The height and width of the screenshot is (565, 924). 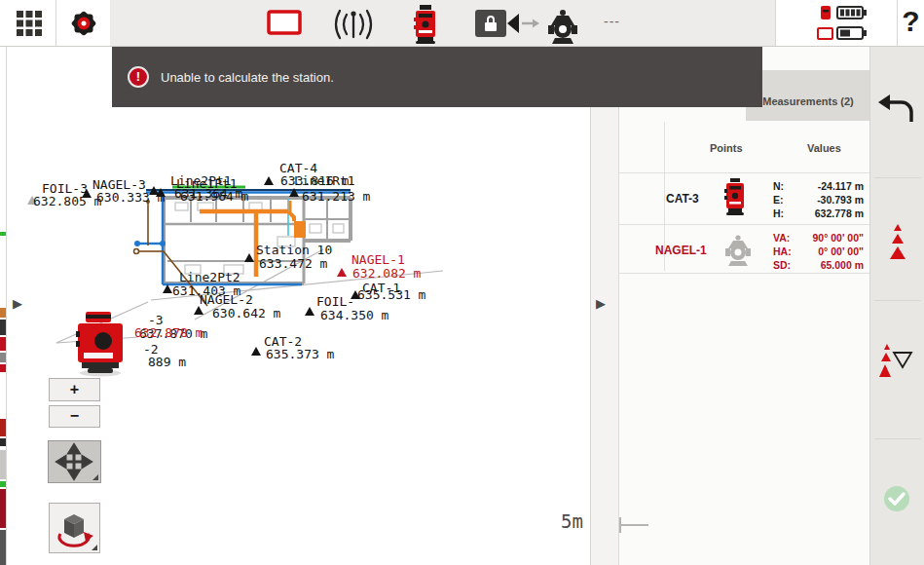 I want to click on point-elev: 633.472 m, so click(x=294, y=263).